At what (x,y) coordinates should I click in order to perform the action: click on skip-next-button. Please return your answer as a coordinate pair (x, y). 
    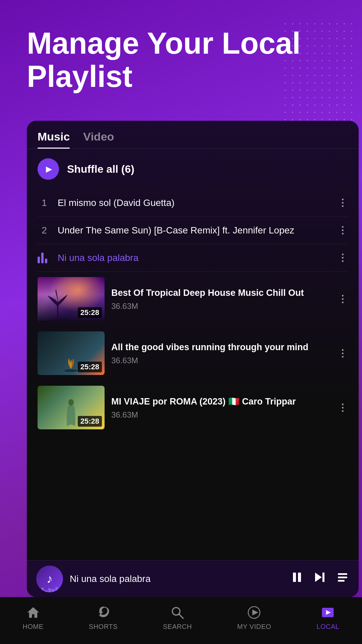
    Looking at the image, I should click on (320, 579).